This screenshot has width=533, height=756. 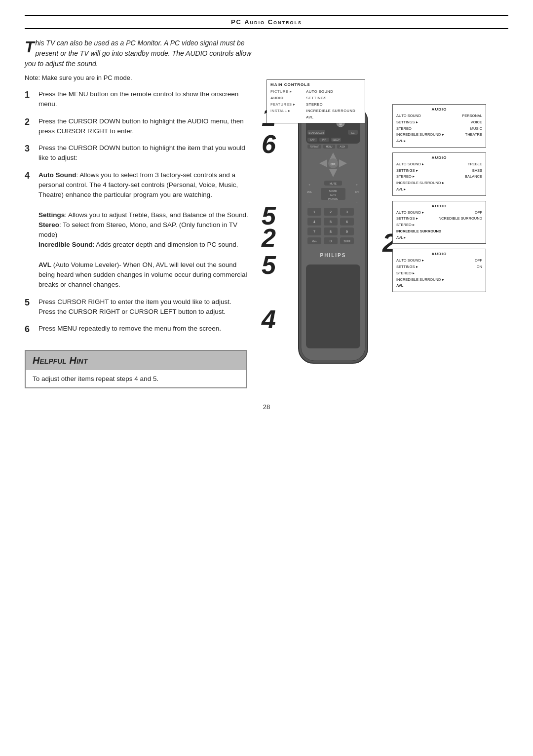 What do you see at coordinates (439, 219) in the screenshot?
I see `menu-panel-3-row2: Settings ▸Incredible Surround` at bounding box center [439, 219].